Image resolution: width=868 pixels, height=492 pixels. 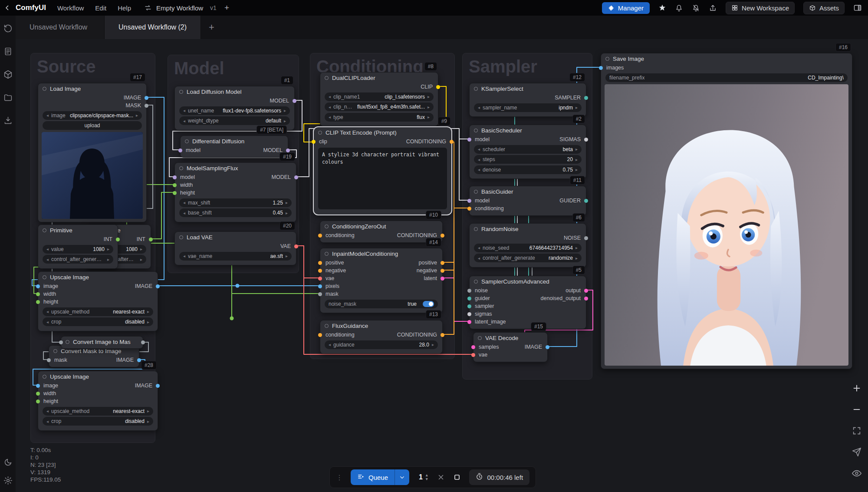 I want to click on node-vae-decode: #15VAE DecodesamplesIMAGEvae, so click(x=510, y=347).